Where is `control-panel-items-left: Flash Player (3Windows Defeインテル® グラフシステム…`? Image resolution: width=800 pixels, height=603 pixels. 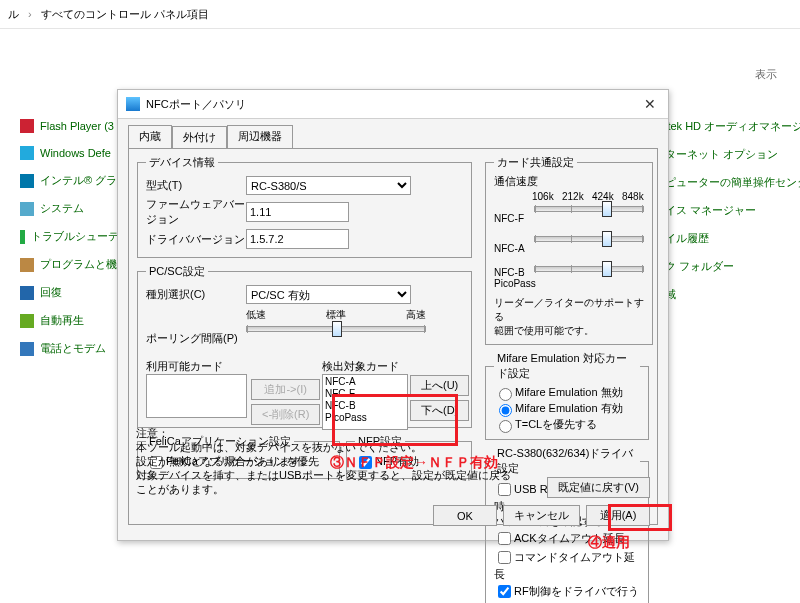
control-panel-items-left: Flash Player (3Windows Defeインテル® グラフシステム… is located at coordinates (75, 244).